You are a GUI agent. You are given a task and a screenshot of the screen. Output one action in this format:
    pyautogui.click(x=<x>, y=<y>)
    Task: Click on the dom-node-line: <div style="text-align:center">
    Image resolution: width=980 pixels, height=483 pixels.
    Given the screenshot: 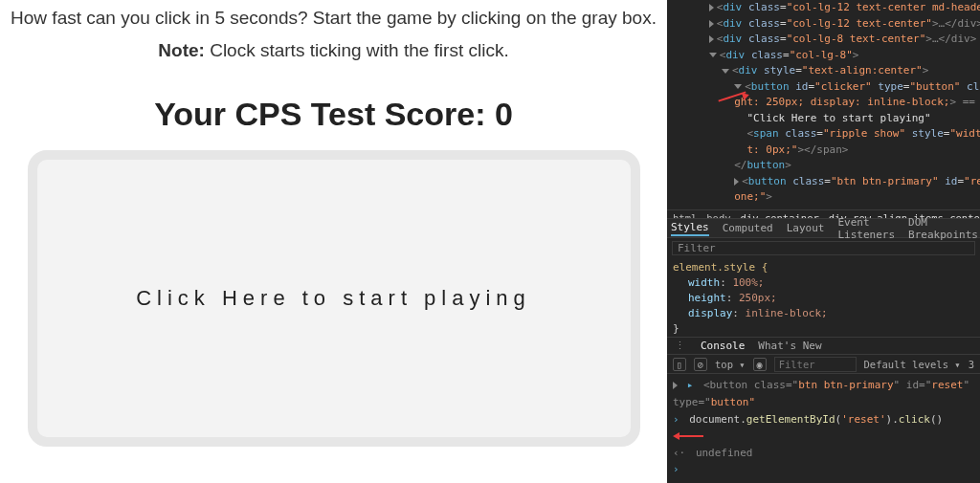 What is the action you would take?
    pyautogui.click(x=823, y=71)
    